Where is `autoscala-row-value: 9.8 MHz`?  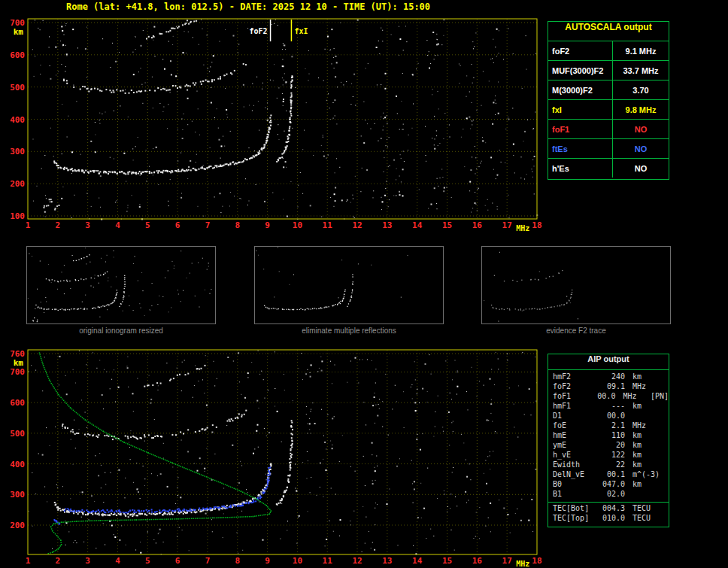
autoscala-row-value: 9.8 MHz is located at coordinates (641, 110).